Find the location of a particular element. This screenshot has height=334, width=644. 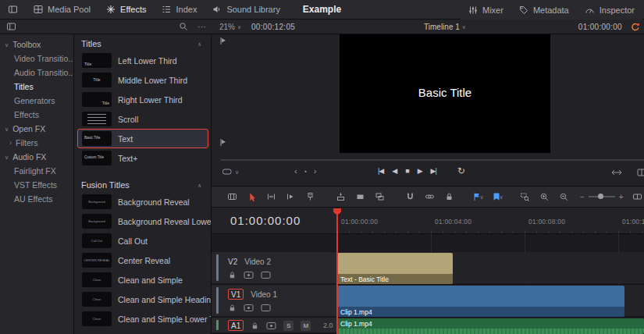

sidebar-item-titles: Titles is located at coordinates (37, 87).